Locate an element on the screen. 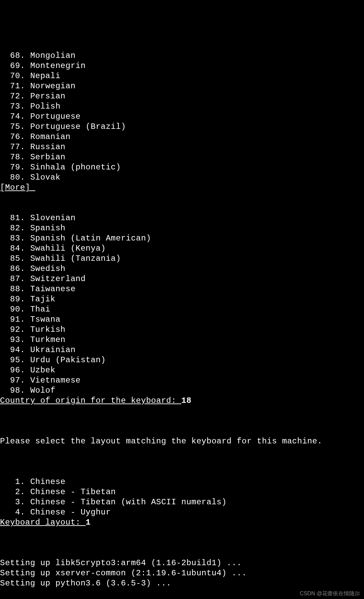  list-item: 84. Swahili (Kenya) is located at coordinates (182, 249).